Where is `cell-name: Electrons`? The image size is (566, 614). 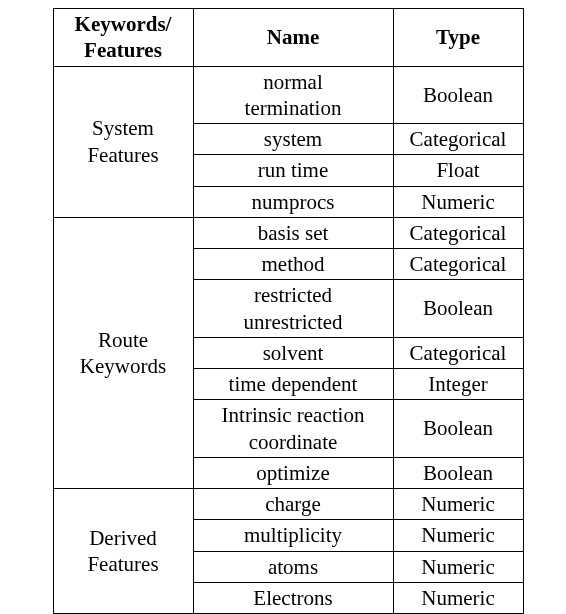 cell-name: Electrons is located at coordinates (293, 598).